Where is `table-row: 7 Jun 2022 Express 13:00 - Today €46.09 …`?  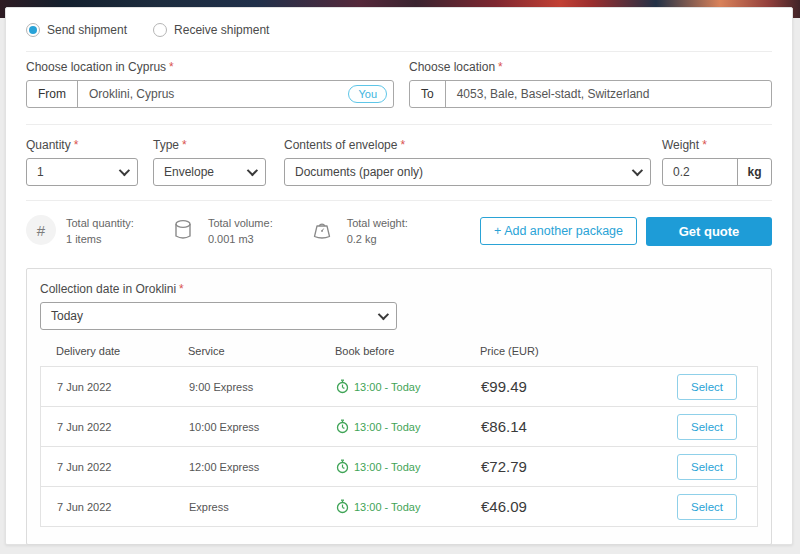
table-row: 7 Jun 2022 Express 13:00 - Today €46.09 … is located at coordinates (399, 506).